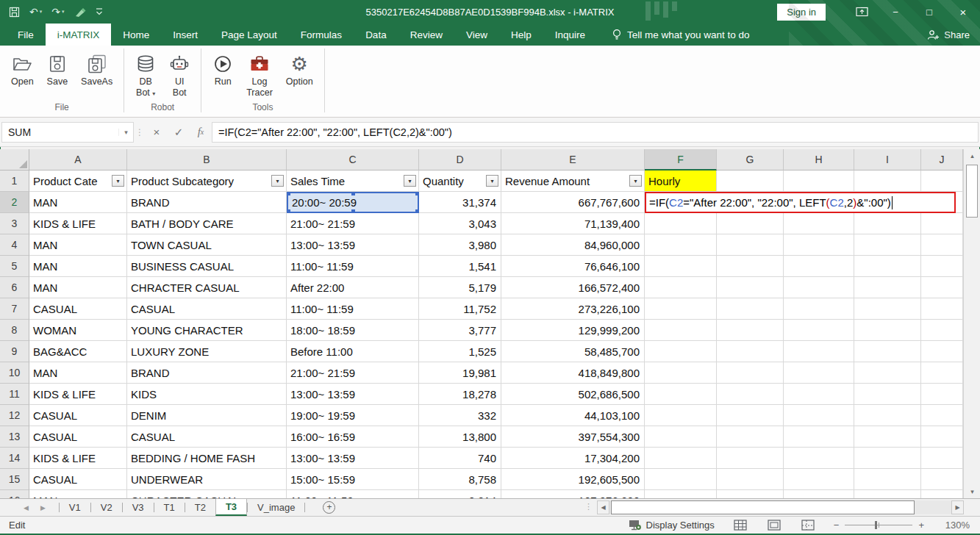 Image resolution: width=980 pixels, height=535 pixels. Describe the element at coordinates (573, 160) in the screenshot. I see `column-header-E: E` at that location.